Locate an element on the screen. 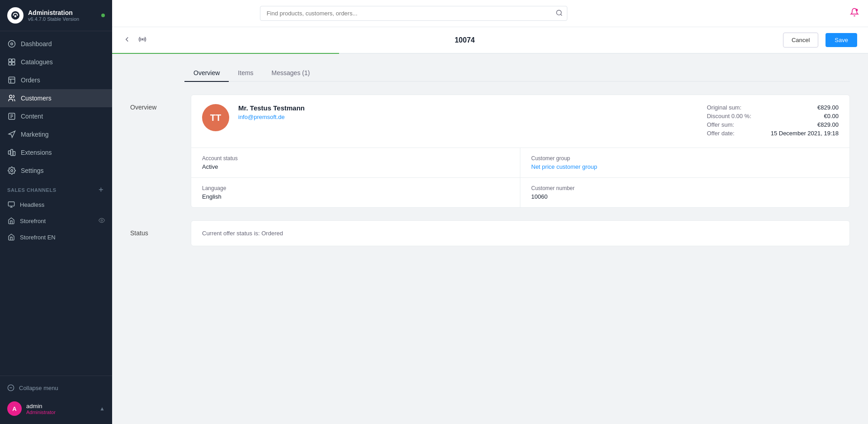 The height and width of the screenshot is (424, 868). status-dot is located at coordinates (103, 15).